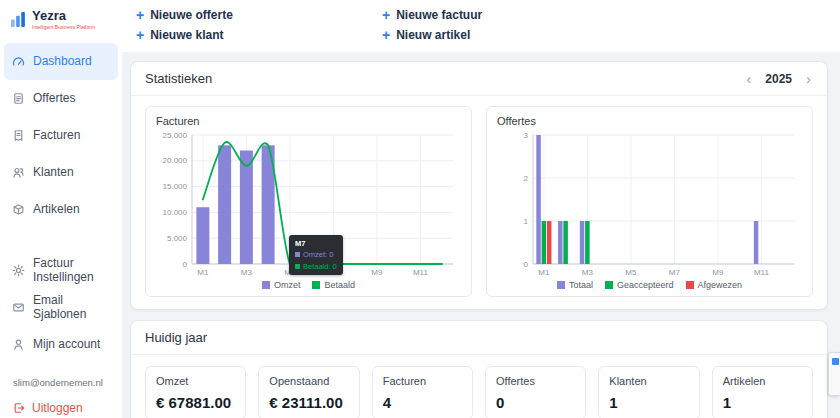 The height and width of the screenshot is (418, 840). Describe the element at coordinates (61, 98) in the screenshot. I see `sidebar-item-offertes: Offertes` at that location.